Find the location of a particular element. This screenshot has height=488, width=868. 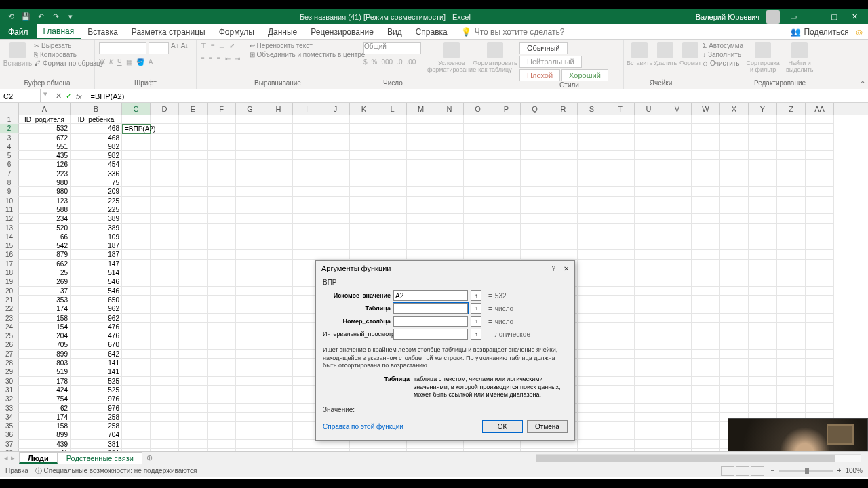

row-header-5: 5 is located at coordinates (9, 156).